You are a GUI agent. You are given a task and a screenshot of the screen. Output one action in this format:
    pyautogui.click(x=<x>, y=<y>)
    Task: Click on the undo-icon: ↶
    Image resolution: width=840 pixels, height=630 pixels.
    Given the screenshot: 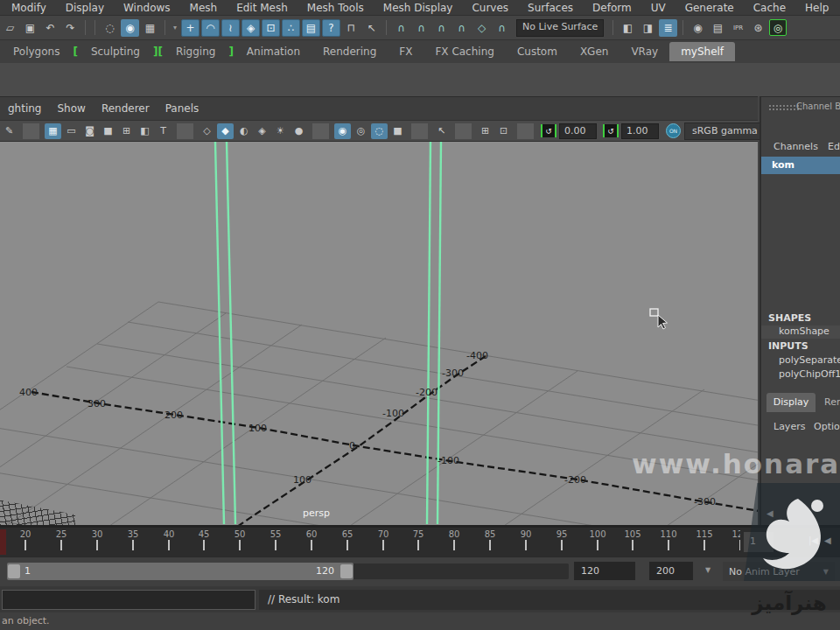 What is the action you would take?
    pyautogui.click(x=51, y=28)
    